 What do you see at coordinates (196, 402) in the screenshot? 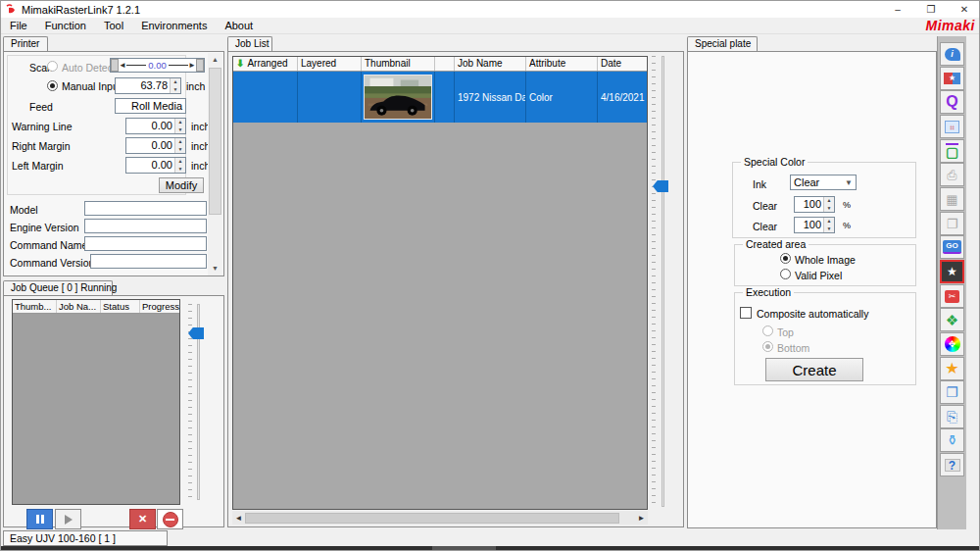
I see `job-queue-slider` at bounding box center [196, 402].